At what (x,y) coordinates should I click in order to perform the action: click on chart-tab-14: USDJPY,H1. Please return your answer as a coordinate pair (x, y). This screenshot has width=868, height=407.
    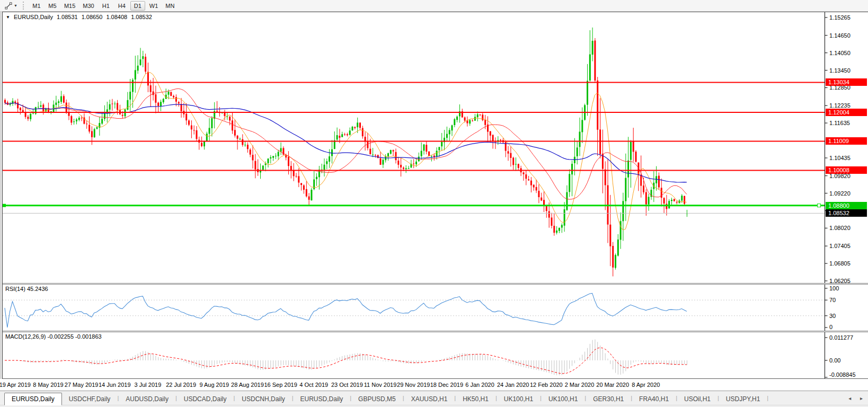
    Looking at the image, I should click on (743, 400).